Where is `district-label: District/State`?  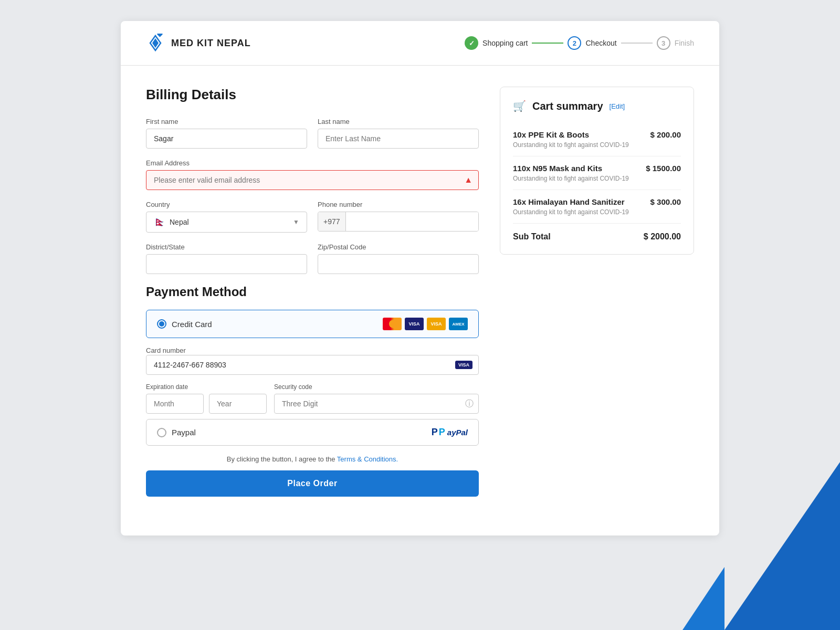 district-label: District/State is located at coordinates (227, 247).